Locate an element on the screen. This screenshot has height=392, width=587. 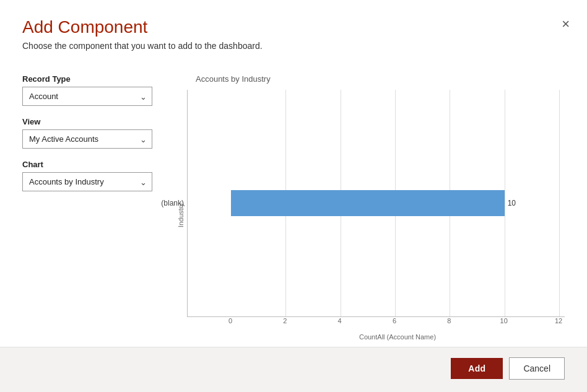
x-tick: 4 is located at coordinates (340, 321).